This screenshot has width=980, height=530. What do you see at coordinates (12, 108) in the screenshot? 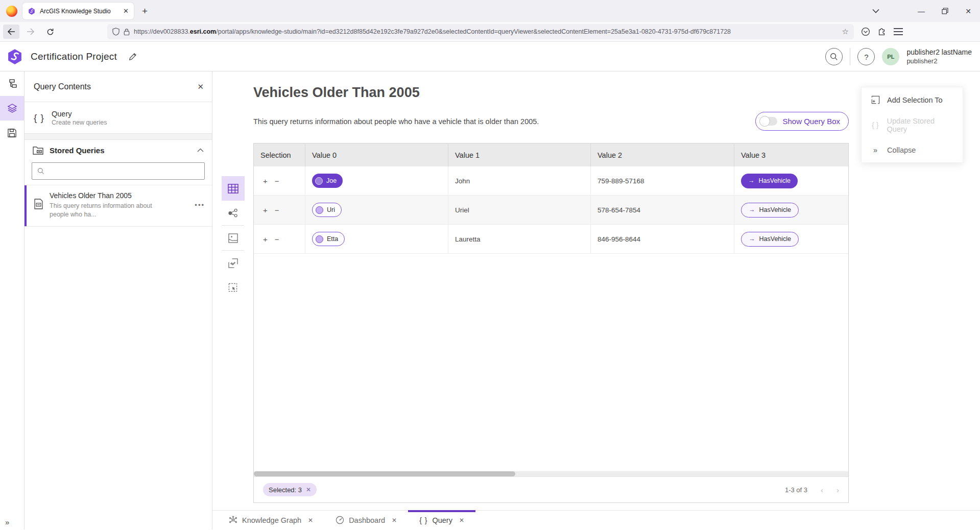
I see `rail-contents-button` at bounding box center [12, 108].